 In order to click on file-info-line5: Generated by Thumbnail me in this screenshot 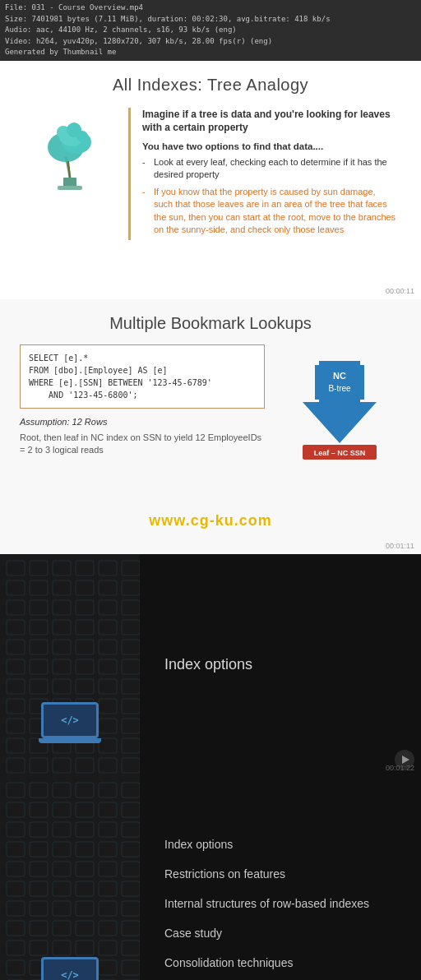, I will do `click(210, 53)`.